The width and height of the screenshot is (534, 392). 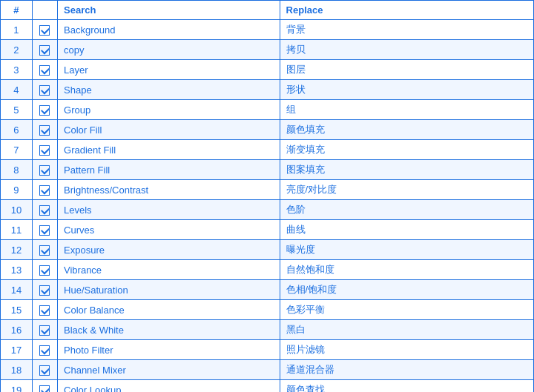 What do you see at coordinates (406, 50) in the screenshot?
I see `row-replace-value: 拷贝` at bounding box center [406, 50].